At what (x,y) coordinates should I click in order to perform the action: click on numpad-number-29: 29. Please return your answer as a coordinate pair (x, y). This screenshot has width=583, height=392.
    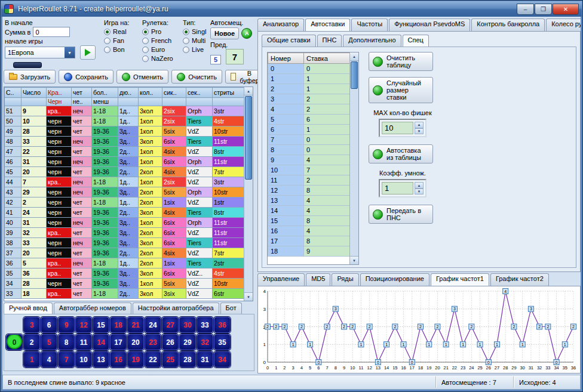
    Looking at the image, I should click on (188, 342).